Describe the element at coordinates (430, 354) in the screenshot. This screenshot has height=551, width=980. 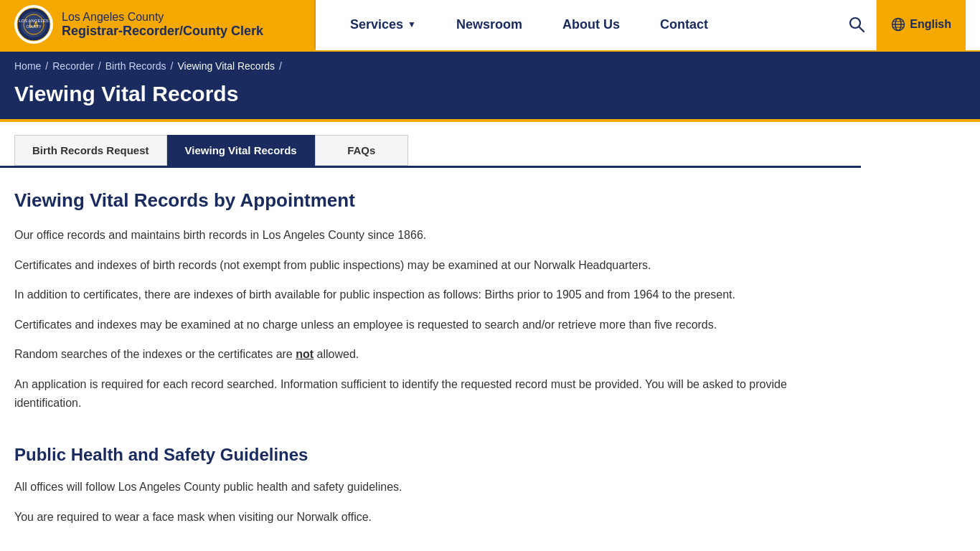
I see `para-5: Random searches of the indexes or the ce…` at that location.